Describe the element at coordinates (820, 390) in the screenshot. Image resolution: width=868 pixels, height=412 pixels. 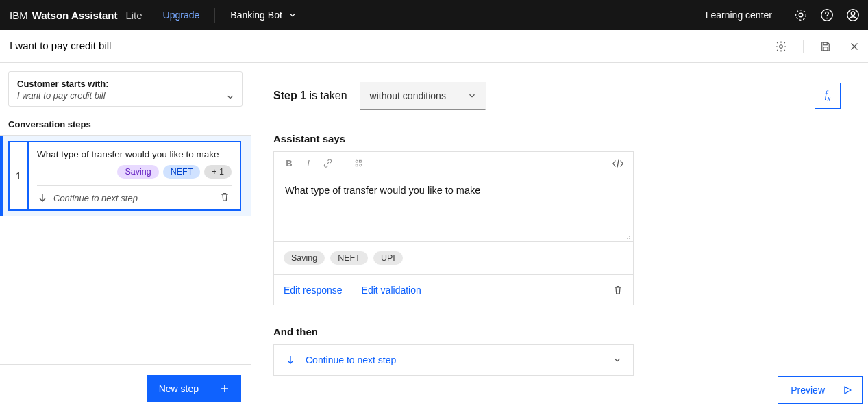
I see `preview-button: Preview` at that location.